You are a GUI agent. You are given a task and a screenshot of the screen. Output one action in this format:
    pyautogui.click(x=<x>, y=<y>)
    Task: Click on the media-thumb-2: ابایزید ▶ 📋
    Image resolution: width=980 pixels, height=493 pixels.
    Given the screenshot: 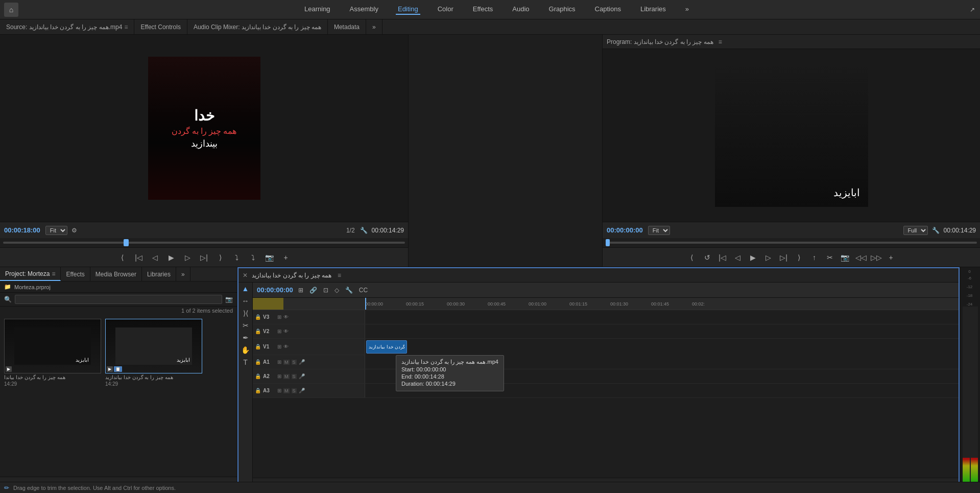 What is the action you would take?
    pyautogui.click(x=154, y=346)
    